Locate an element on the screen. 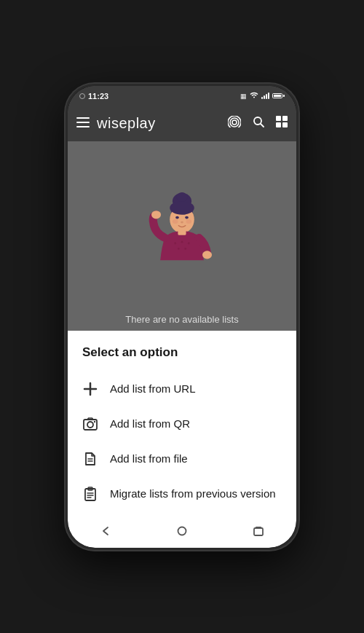  sim-icon: ▦ is located at coordinates (243, 96).